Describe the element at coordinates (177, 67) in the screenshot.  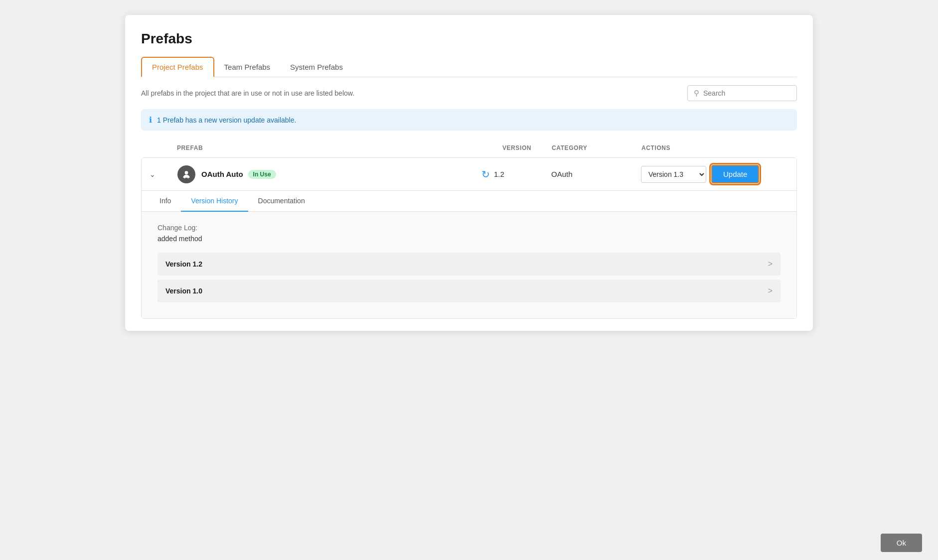
I see `tab-project-prefabs: Project Prefabs` at that location.